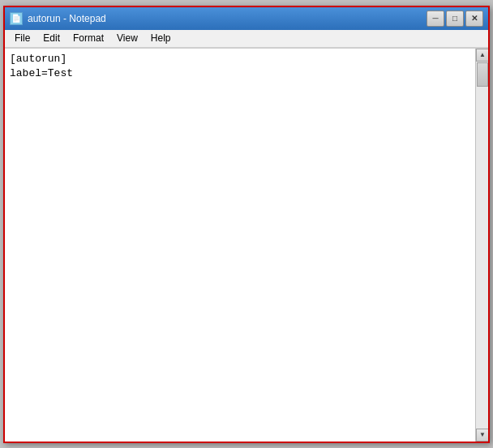 The height and width of the screenshot is (448, 493). I want to click on menu-file: File, so click(23, 39).